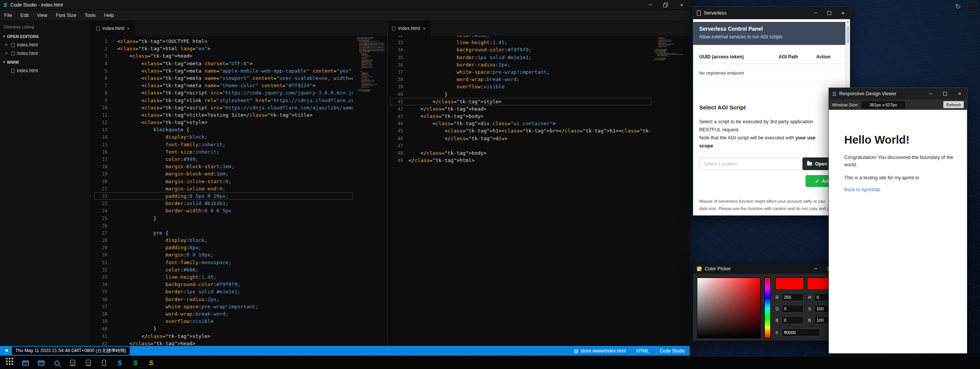  I want to click on hue-slider, so click(768, 308).